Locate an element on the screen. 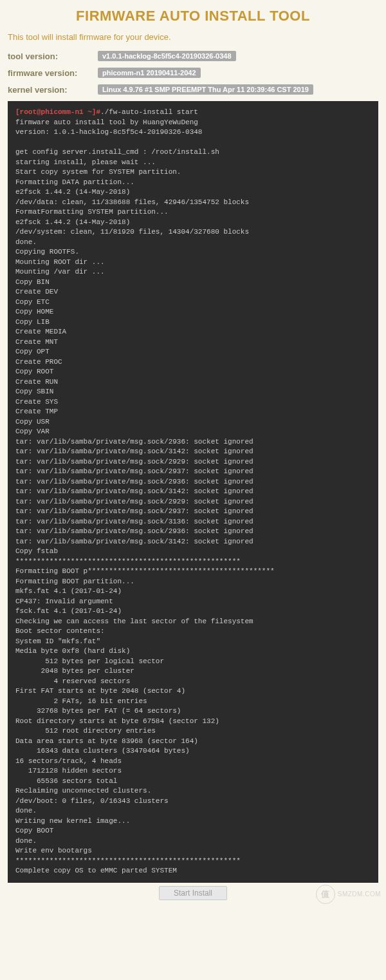 Image resolution: width=386 pixels, height=980 pixels. tool-version-row: tool version: v1.0.1-hacklog-8c5f5c4-201… is located at coordinates (193, 56).